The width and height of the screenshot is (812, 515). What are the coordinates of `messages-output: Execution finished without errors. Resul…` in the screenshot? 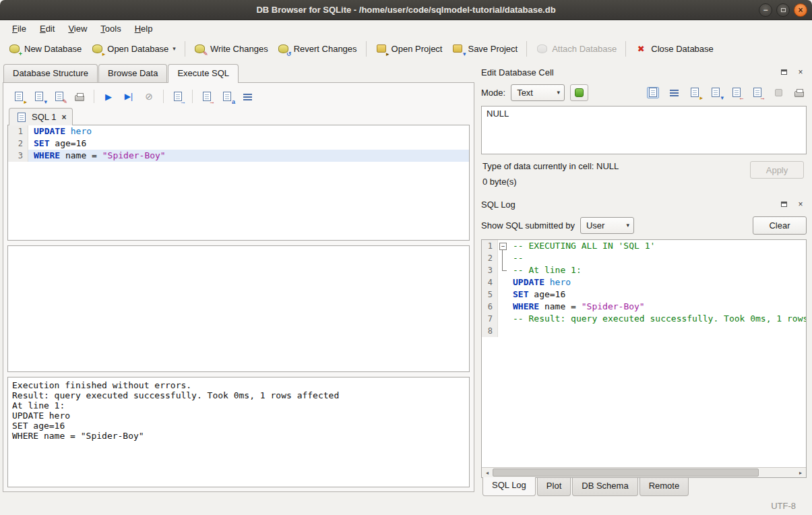 It's located at (239, 432).